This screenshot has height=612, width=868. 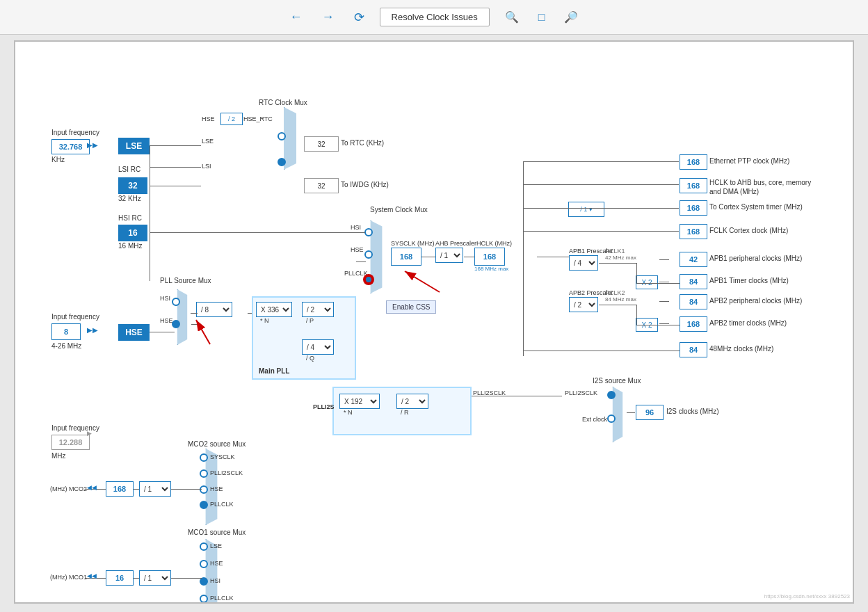 What do you see at coordinates (186, 281) in the screenshot?
I see `pll-src-label: PLL Source Mux` at bounding box center [186, 281].